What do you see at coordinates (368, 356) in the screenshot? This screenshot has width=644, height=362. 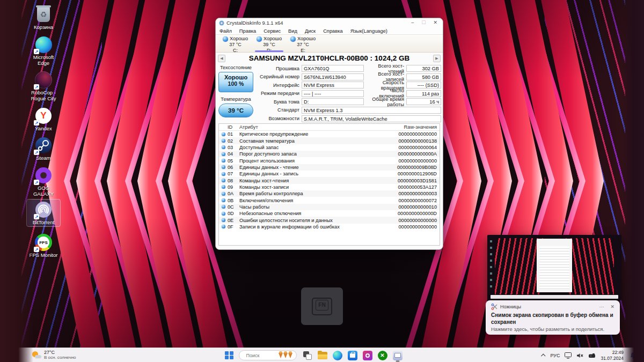 I see `social-app-icon` at bounding box center [368, 356].